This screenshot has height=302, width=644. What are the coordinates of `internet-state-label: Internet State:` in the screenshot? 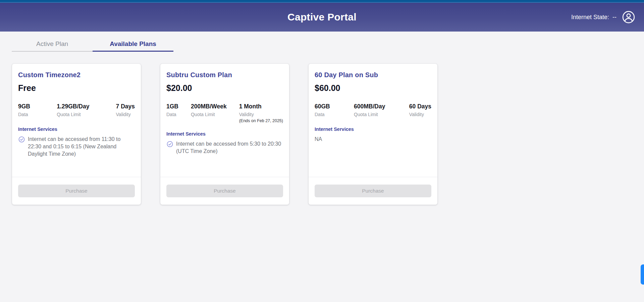 It's located at (590, 17).